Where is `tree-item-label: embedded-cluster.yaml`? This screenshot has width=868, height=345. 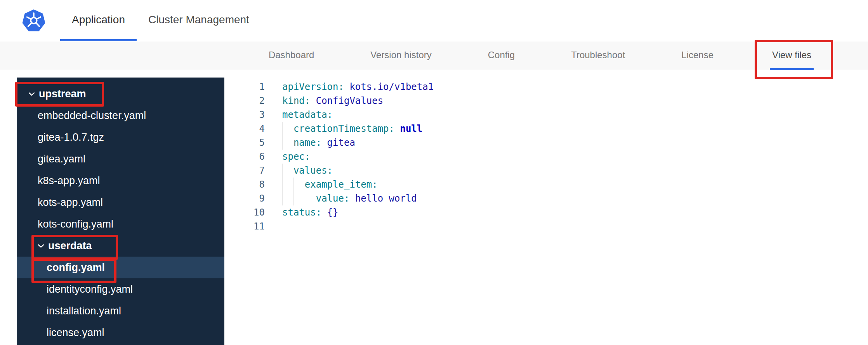
tree-item-label: embedded-cluster.yaml is located at coordinates (92, 116).